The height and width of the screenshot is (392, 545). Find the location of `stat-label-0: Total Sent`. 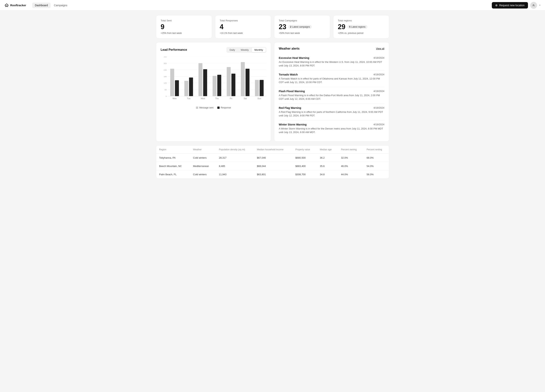

stat-label-0: Total Sent is located at coordinates (184, 21).